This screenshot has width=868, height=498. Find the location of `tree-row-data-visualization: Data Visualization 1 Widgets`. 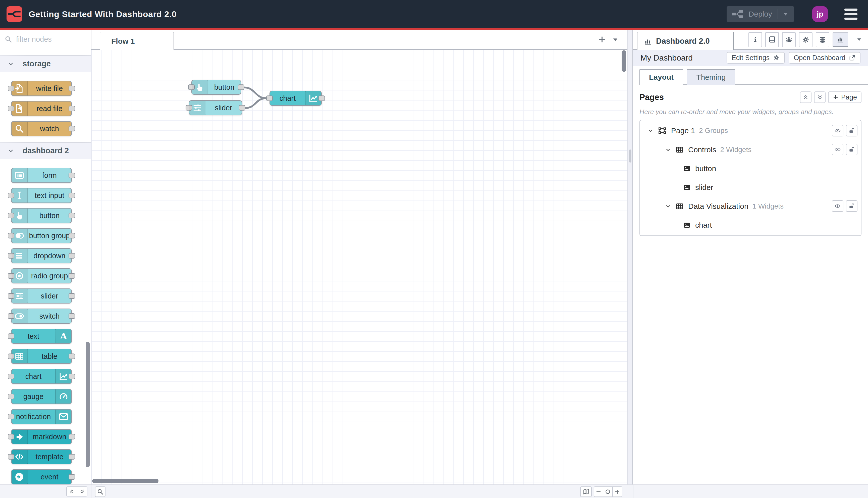

tree-row-data-visualization: Data Visualization 1 Widgets is located at coordinates (750, 206).